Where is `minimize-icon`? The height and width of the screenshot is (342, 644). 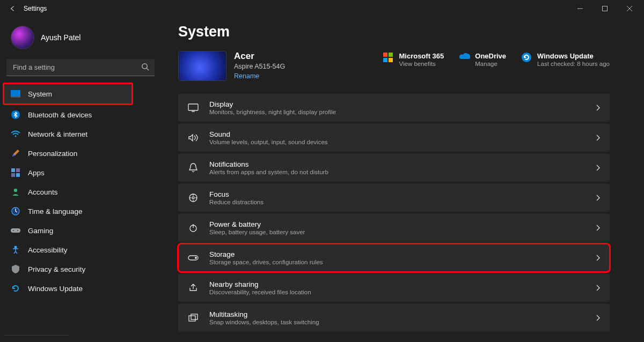
minimize-icon is located at coordinates (580, 9).